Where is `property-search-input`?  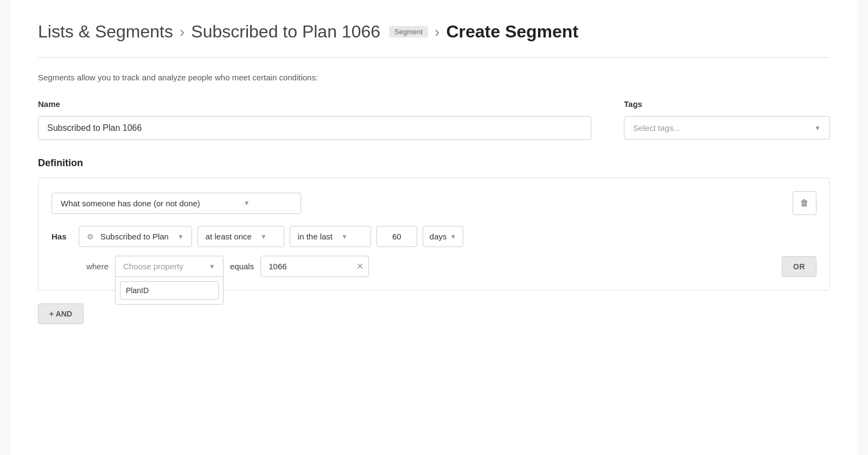 property-search-input is located at coordinates (169, 290).